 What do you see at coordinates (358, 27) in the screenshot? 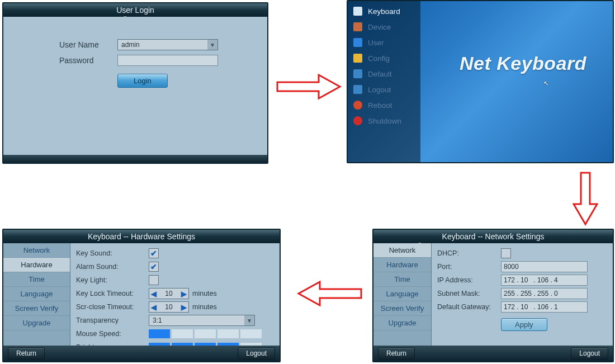
I see `device-icon` at bounding box center [358, 27].